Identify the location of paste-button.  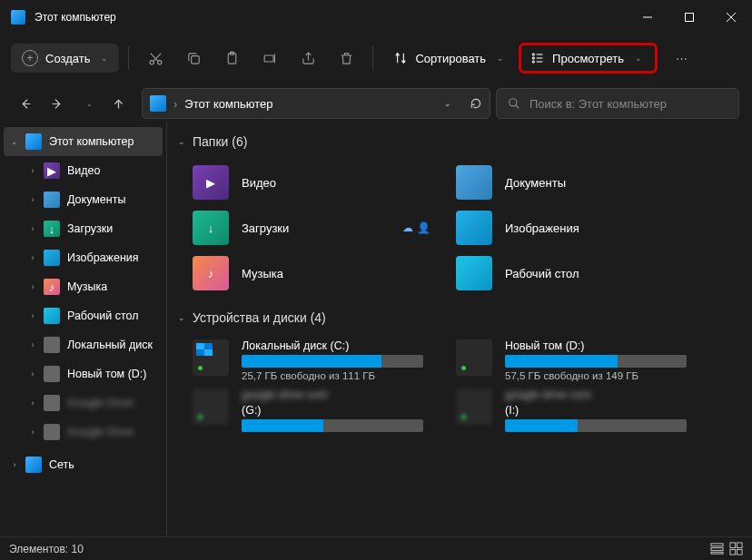
(232, 58).